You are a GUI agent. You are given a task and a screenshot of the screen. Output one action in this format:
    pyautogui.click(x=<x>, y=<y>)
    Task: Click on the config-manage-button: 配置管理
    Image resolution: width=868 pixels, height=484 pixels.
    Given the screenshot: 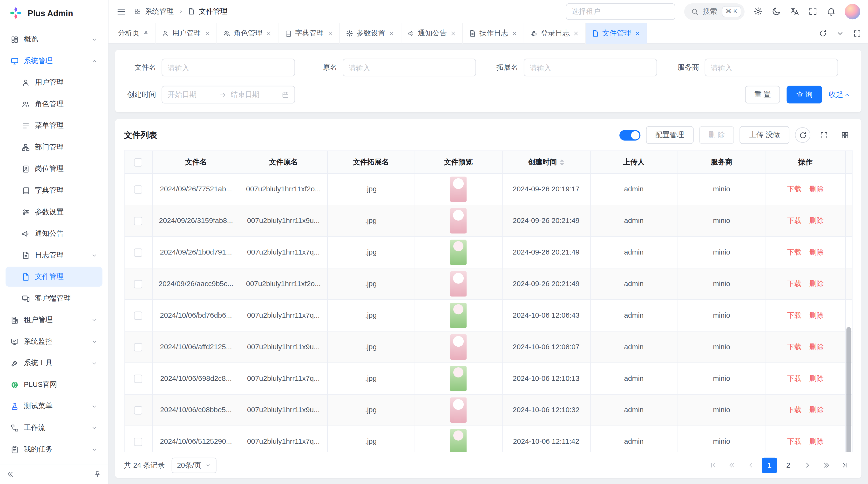 What is the action you would take?
    pyautogui.click(x=670, y=135)
    